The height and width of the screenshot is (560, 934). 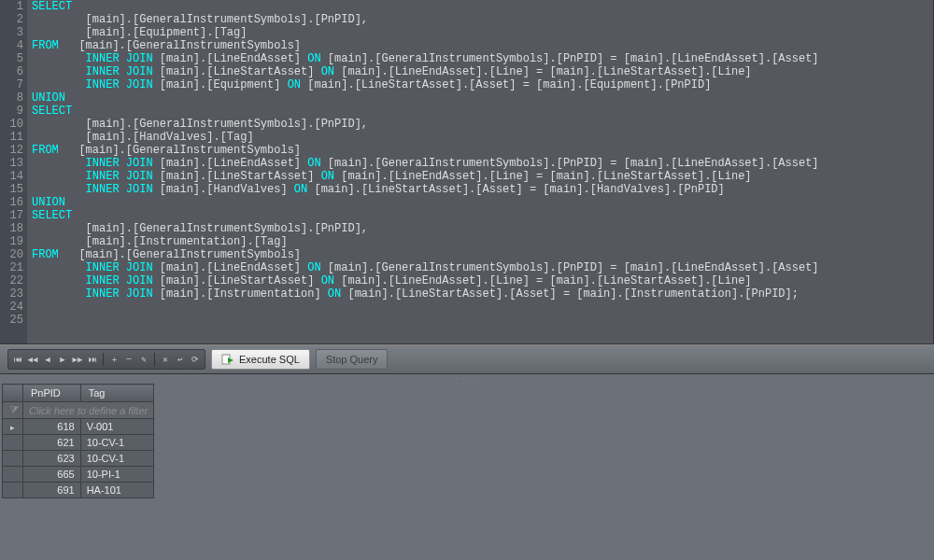 What do you see at coordinates (261, 359) in the screenshot?
I see `execute-sql-button: Execute SQL` at bounding box center [261, 359].